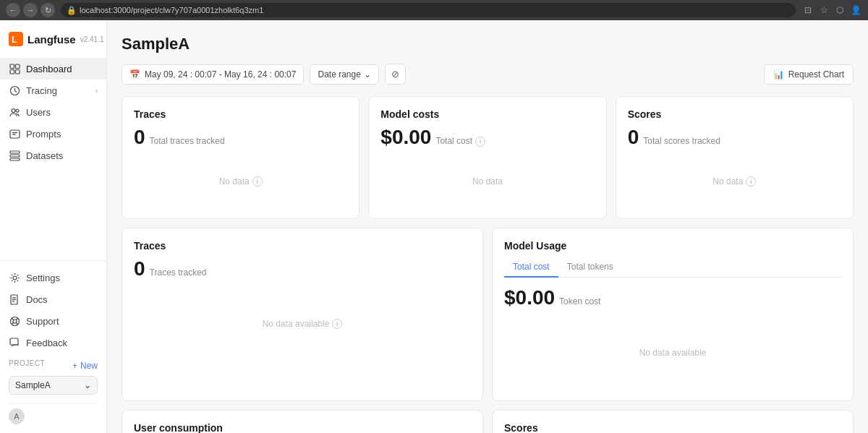 The width and height of the screenshot is (868, 433). I want to click on filter-icon: ⊘, so click(395, 74).